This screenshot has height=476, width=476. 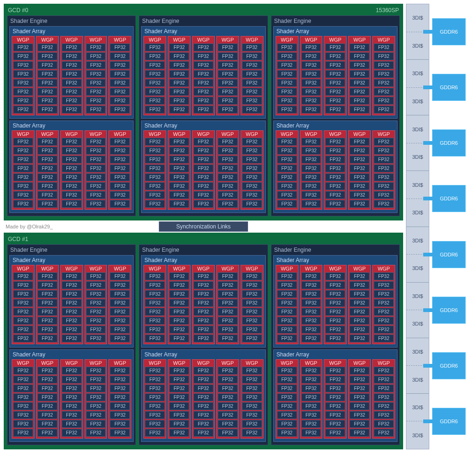 What do you see at coordinates (71, 301) in the screenshot?
I see `shader-array: Shader ArrayWGPFP32FP32FP32FP32FP32FP32F…` at bounding box center [71, 301].